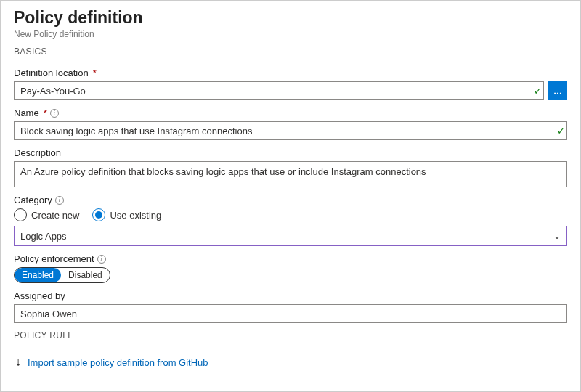 This screenshot has height=392, width=581. I want to click on definition-location-input: Pay-As-You-Go ✓, so click(279, 91).